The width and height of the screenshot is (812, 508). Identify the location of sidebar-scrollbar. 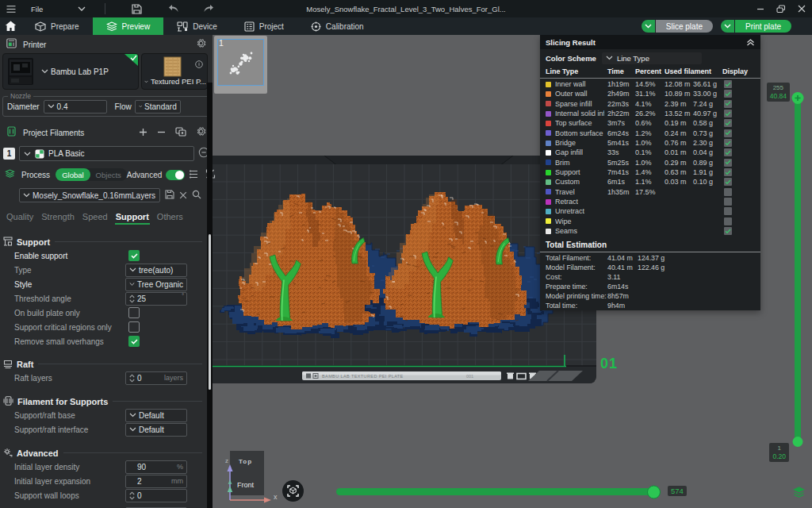
(209, 295).